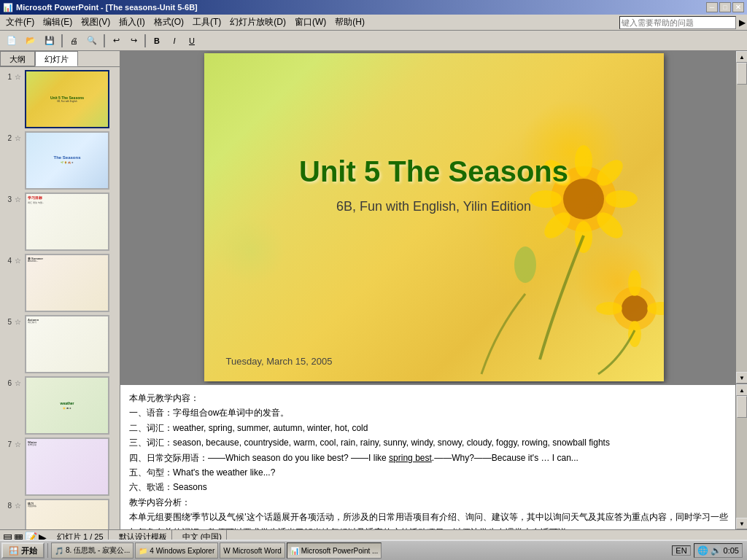 This screenshot has height=560, width=747. Describe the element at coordinates (741, 524) in the screenshot. I see `notes-scroll-down: ▼` at that location.